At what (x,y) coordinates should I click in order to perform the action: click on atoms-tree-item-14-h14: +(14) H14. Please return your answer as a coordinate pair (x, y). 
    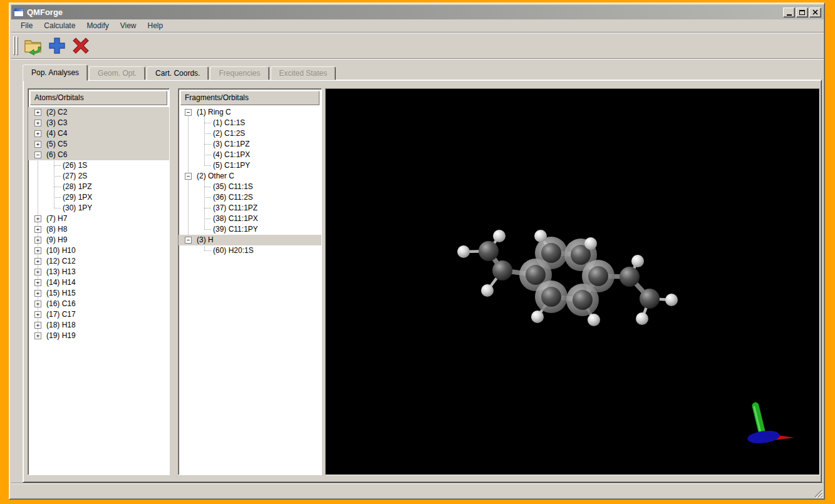
    Looking at the image, I should click on (99, 283).